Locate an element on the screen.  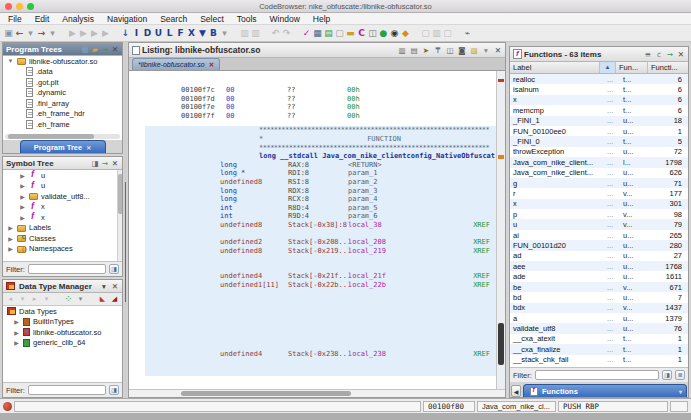
snapshot-icon: → is located at coordinates (670, 54).